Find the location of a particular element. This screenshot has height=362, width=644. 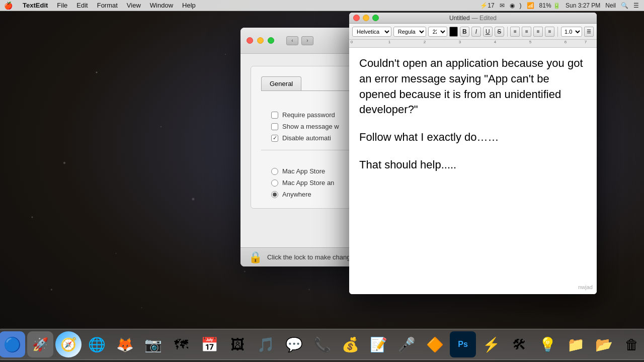

textedit-maximize-button is located at coordinates (375, 18).